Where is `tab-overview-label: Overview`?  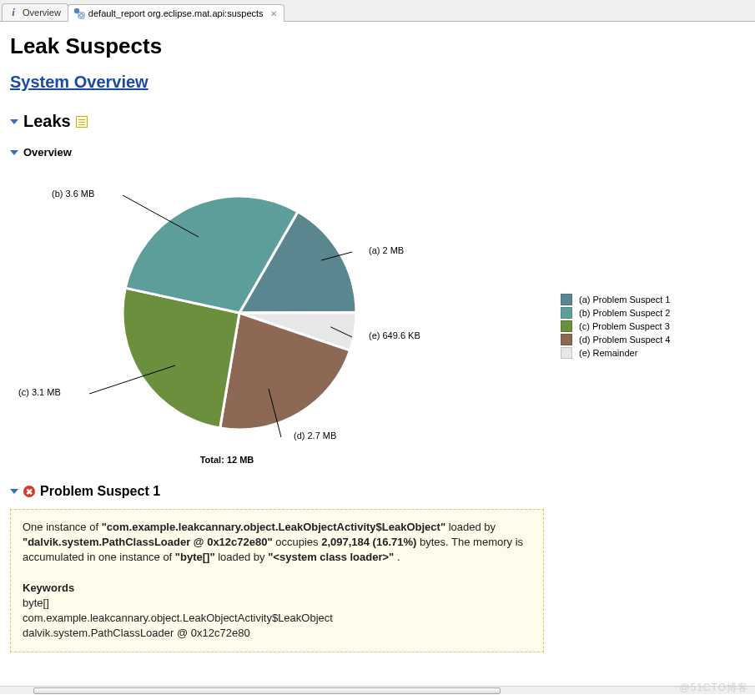 tab-overview-label: Overview is located at coordinates (42, 13).